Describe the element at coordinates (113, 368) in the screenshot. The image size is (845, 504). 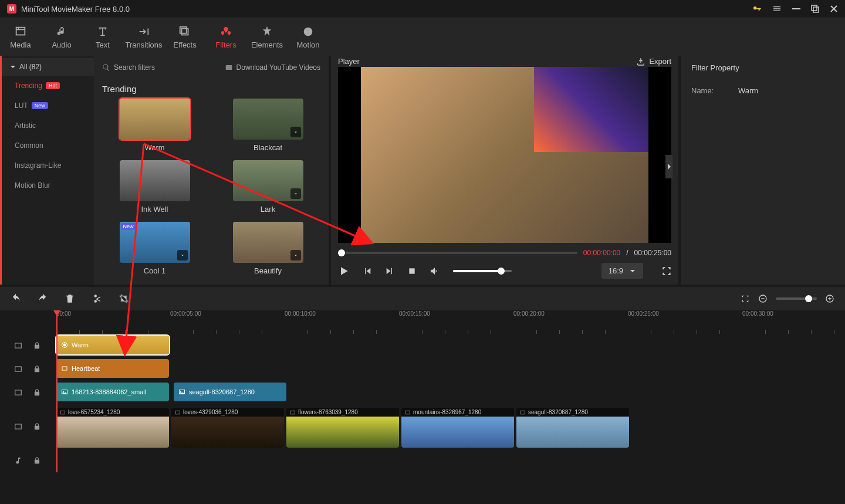
I see `transition-clip: Heartbeat` at that location.